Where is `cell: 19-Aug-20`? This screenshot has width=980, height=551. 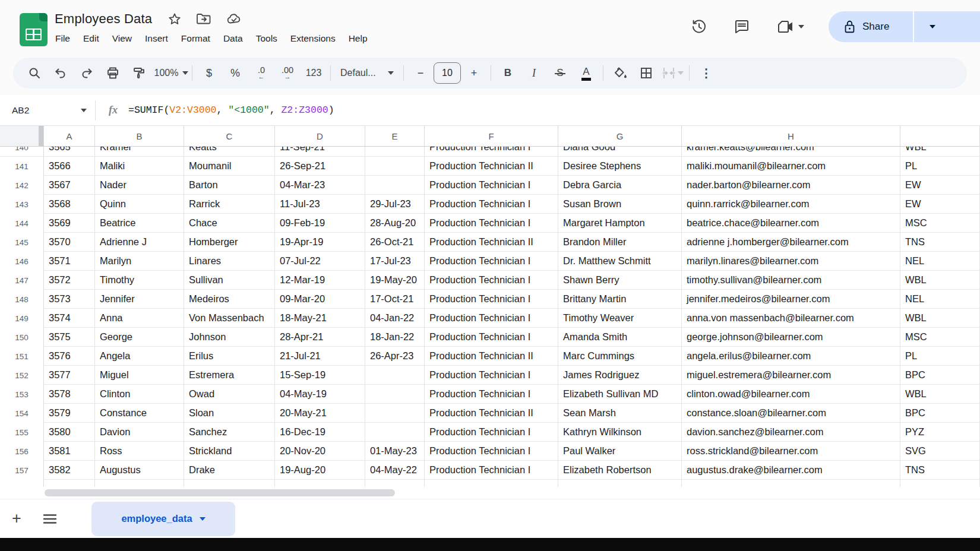 cell: 19-Aug-20 is located at coordinates (320, 470).